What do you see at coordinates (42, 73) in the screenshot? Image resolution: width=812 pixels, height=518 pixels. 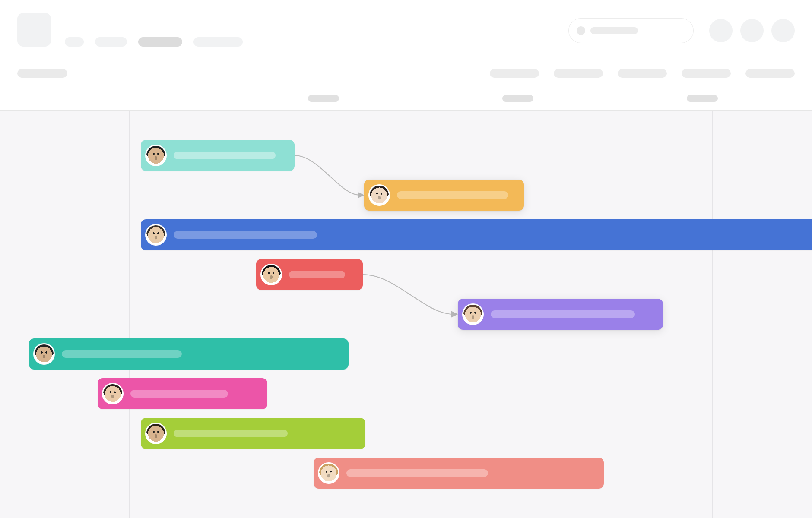 I see `breadcrumb` at bounding box center [42, 73].